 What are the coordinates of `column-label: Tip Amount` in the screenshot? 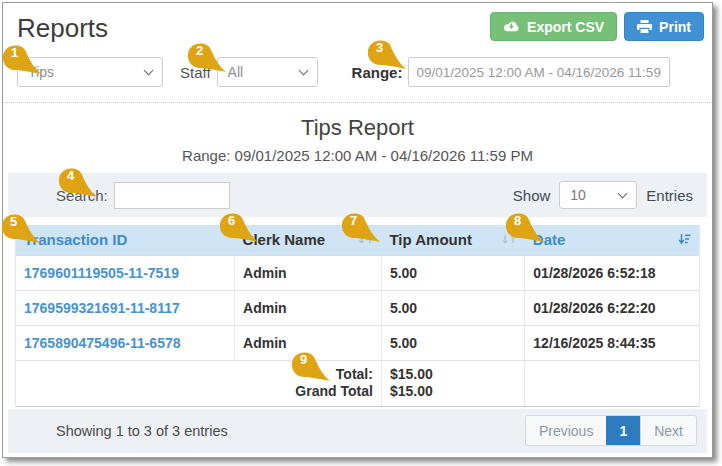 It's located at (430, 240).